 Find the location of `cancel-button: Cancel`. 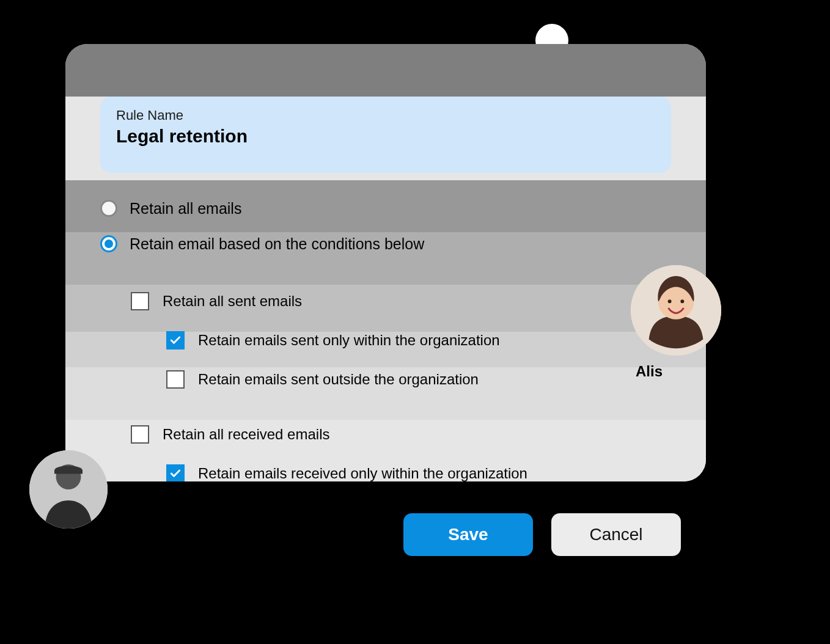

cancel-button: Cancel is located at coordinates (616, 535).